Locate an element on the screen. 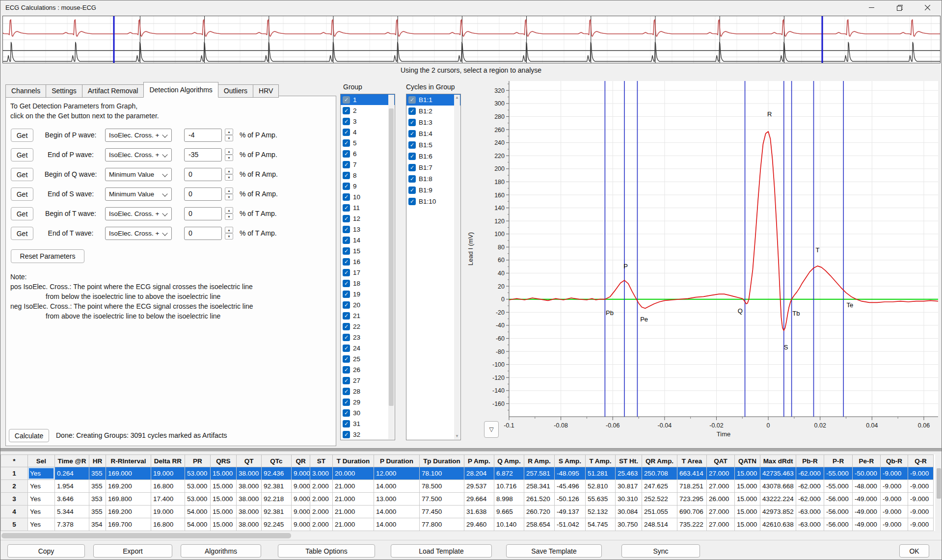 The width and height of the screenshot is (942, 560). cell-p-r: -56.000 is located at coordinates (838, 512).